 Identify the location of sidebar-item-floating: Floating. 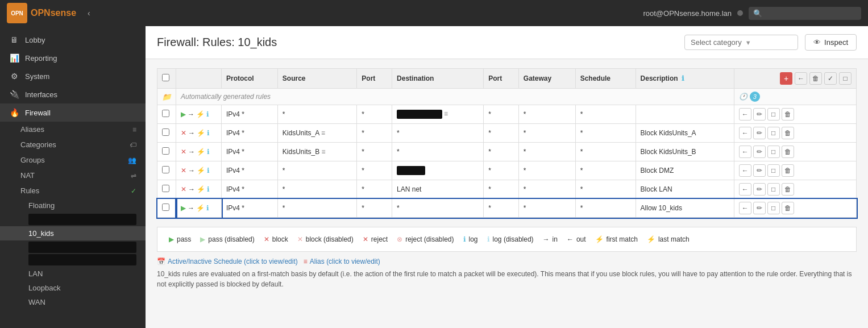
(73, 206).